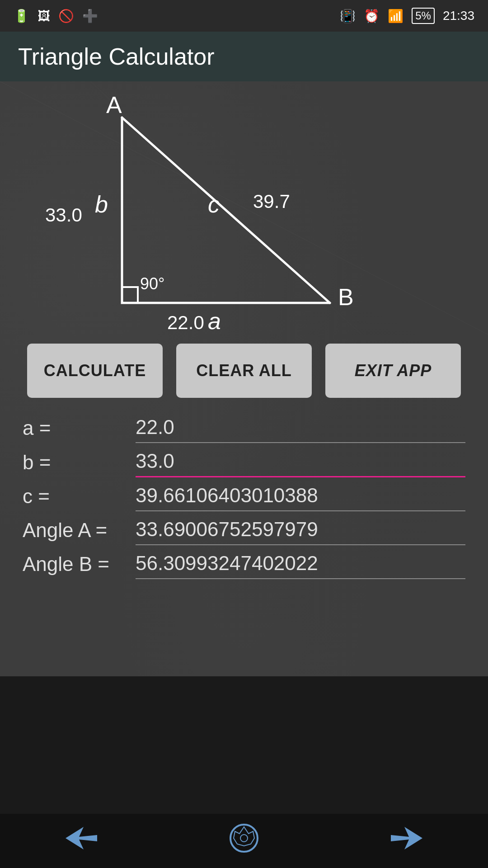 The height and width of the screenshot is (868, 488). What do you see at coordinates (244, 841) in the screenshot?
I see `bottom-nav` at bounding box center [244, 841].